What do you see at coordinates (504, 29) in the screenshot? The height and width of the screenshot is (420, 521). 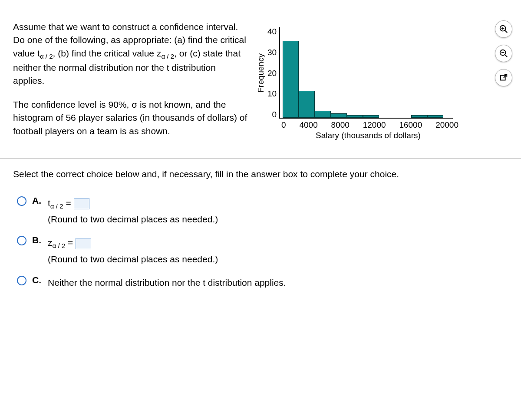 I see `zoom-in-button` at bounding box center [504, 29].